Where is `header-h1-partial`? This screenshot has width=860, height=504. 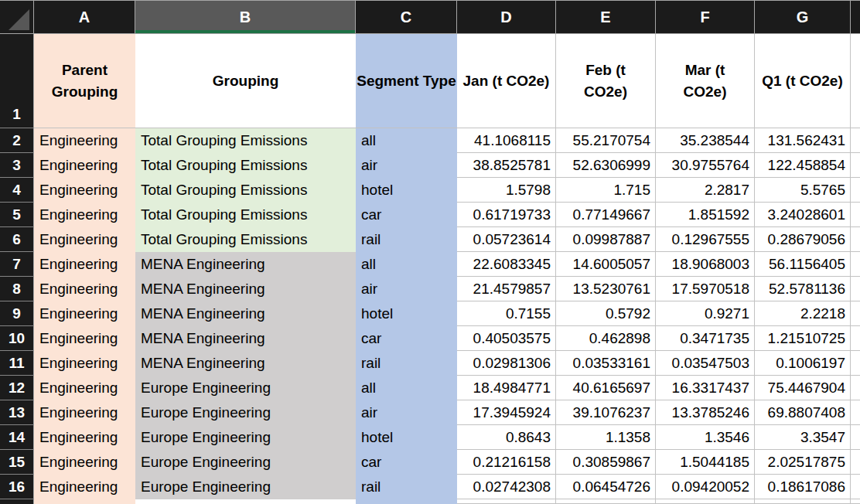 header-h1-partial is located at coordinates (855, 81).